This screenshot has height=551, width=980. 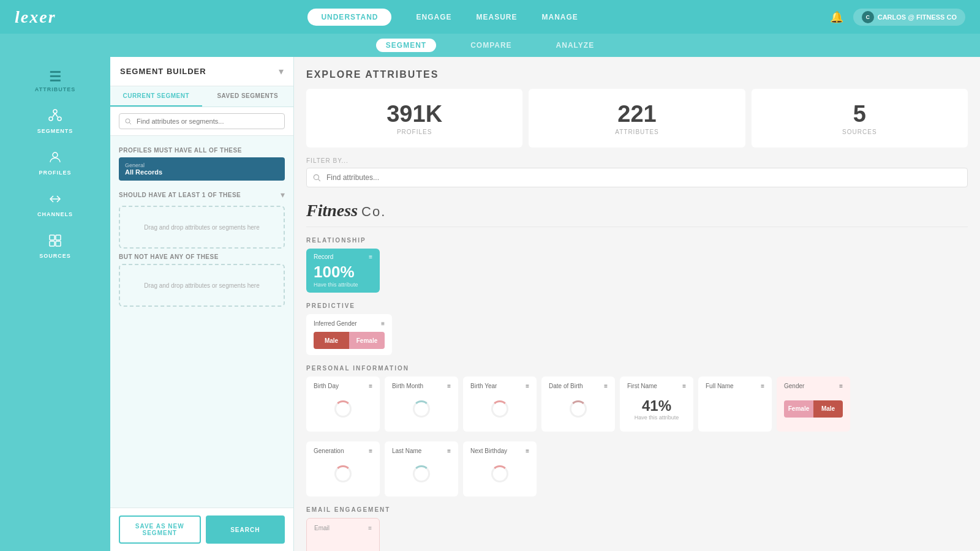 I want to click on segment-tabs: CURRENT SEGMENT SAVED SEGMENTS, so click(x=202, y=97).